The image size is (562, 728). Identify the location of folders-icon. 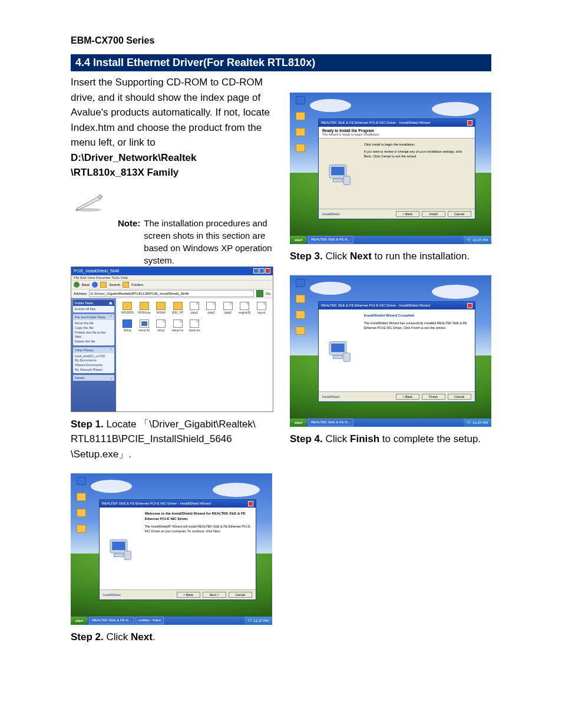
(126, 285).